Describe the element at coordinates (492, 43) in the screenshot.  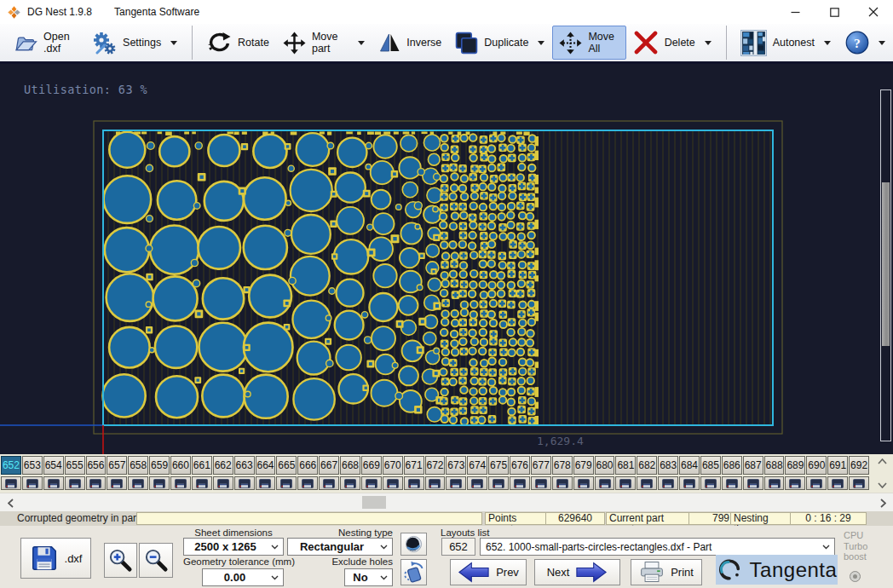
I see `toolbar-button-duplicate: Duplicate` at that location.